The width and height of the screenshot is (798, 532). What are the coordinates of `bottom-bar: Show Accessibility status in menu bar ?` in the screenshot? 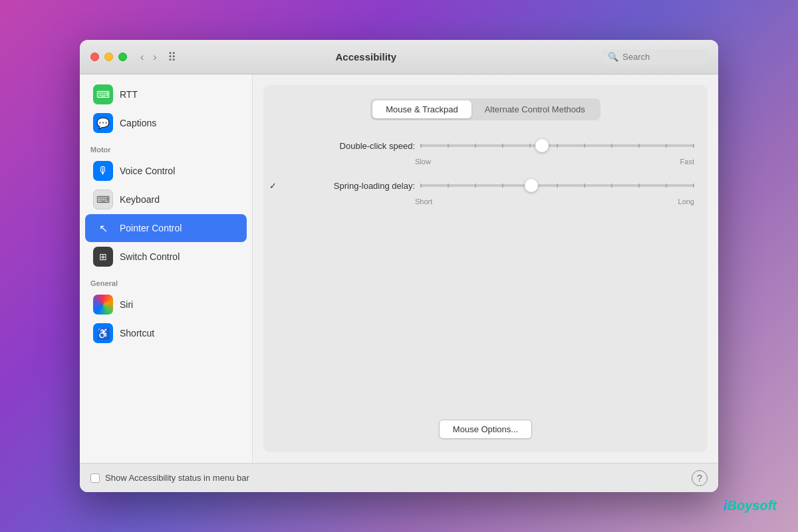 It's located at (399, 477).